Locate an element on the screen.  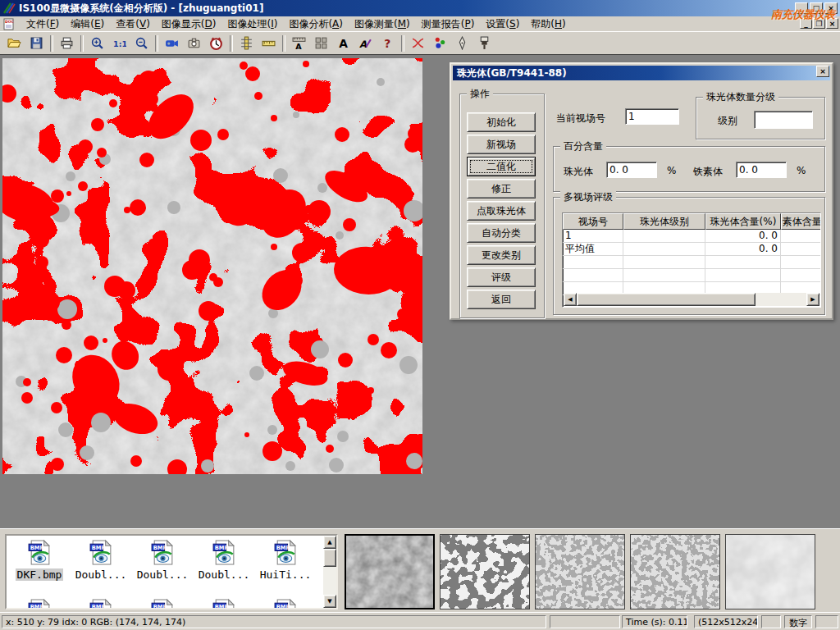
menu-item-1: 文件(F) is located at coordinates (43, 24).